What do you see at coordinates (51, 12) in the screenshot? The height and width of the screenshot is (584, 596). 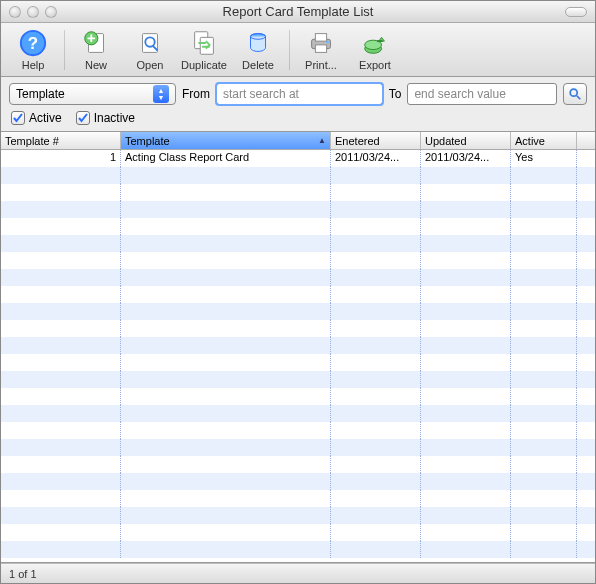 I see `zoom-window-button` at bounding box center [51, 12].